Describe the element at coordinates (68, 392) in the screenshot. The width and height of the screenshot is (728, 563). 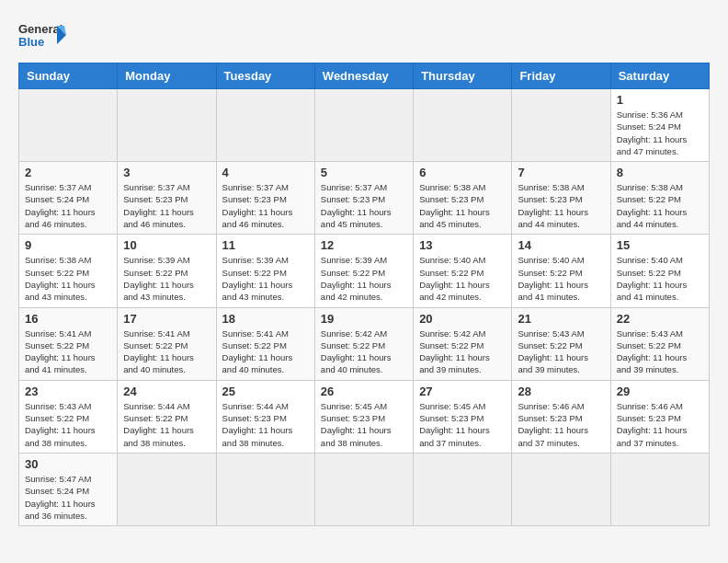
I see `day-number: 23` at that location.